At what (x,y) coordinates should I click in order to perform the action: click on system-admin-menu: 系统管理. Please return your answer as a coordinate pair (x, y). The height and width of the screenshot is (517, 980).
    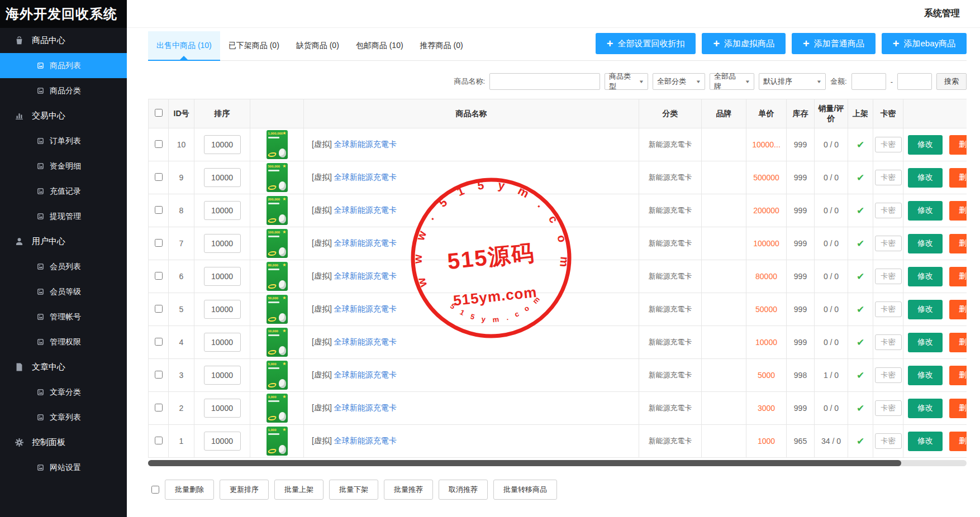
    Looking at the image, I should click on (942, 13).